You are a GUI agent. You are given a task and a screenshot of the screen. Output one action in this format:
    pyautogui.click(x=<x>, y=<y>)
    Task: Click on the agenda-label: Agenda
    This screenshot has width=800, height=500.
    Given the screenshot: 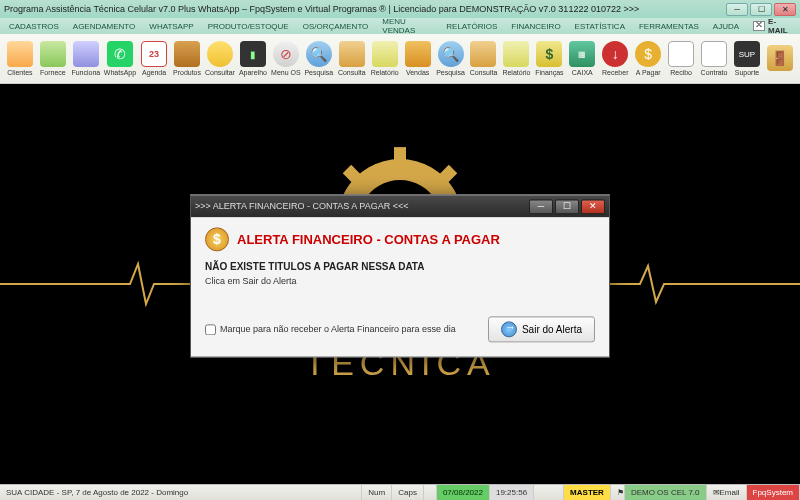 What is the action you would take?
    pyautogui.click(x=154, y=72)
    